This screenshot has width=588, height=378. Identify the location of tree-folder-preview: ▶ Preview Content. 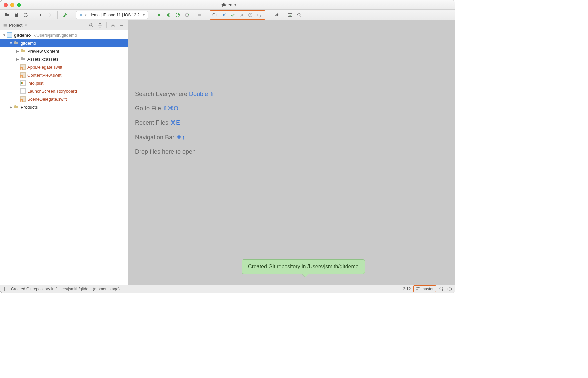
(64, 51).